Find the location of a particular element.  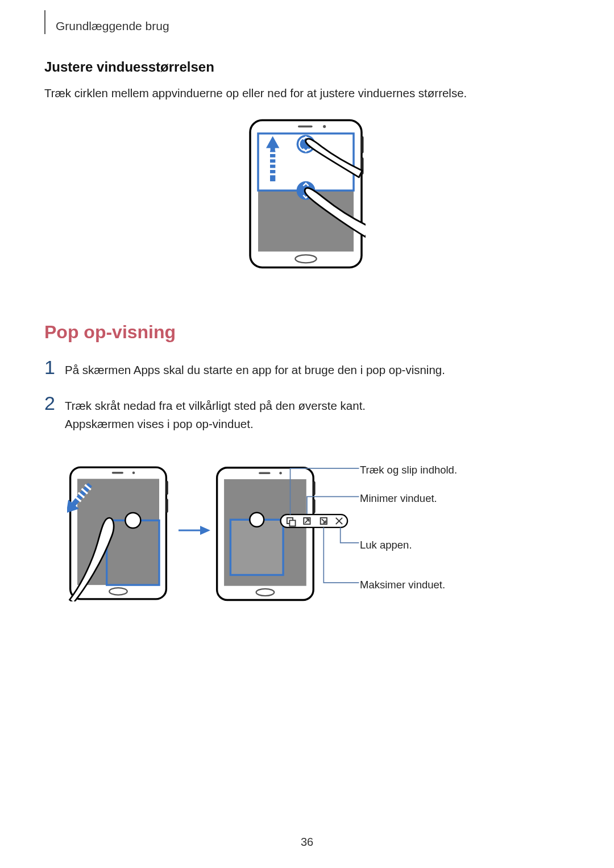

callout-drag: Træk og slip indhold. is located at coordinates (408, 470).